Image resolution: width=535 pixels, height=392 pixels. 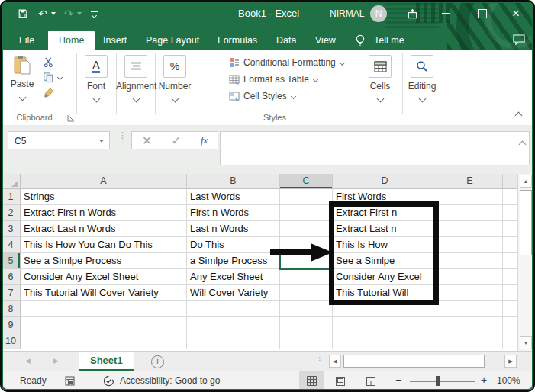 I want to click on column-header-D: D, so click(x=385, y=182).